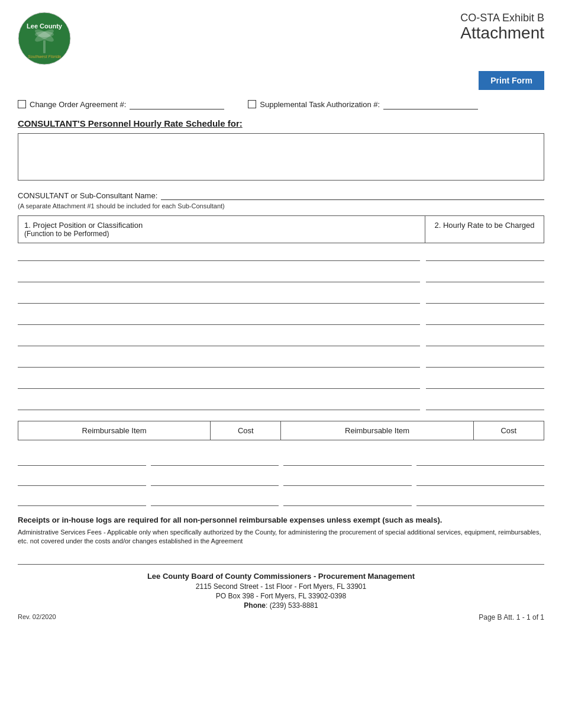  Describe the element at coordinates (509, 431) in the screenshot. I see `reimb-col4-header: Cost` at that location.